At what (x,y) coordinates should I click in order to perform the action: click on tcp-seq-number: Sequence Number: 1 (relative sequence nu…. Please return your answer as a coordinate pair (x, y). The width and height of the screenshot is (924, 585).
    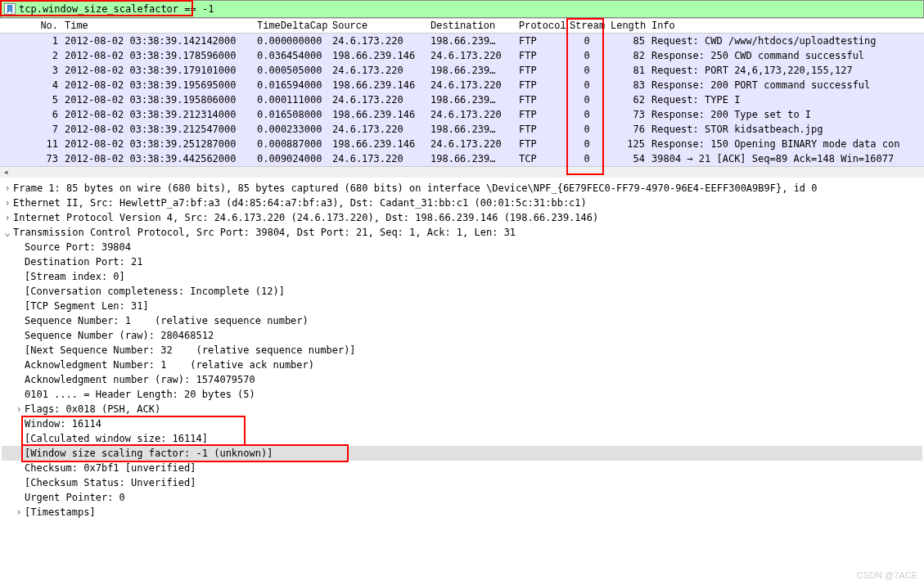
    Looking at the image, I should click on (462, 321).